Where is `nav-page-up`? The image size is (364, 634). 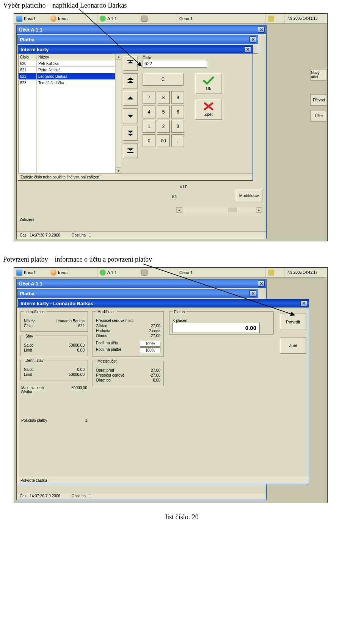
nav-page-up is located at coordinates (130, 81).